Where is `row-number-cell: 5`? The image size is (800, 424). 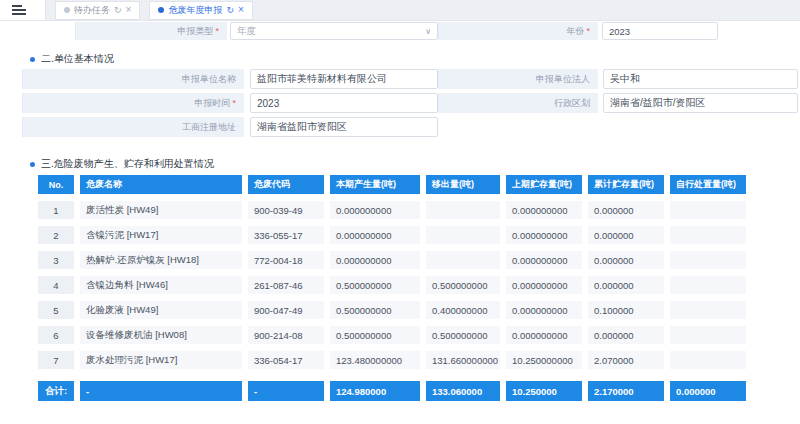 row-number-cell: 5 is located at coordinates (56, 310).